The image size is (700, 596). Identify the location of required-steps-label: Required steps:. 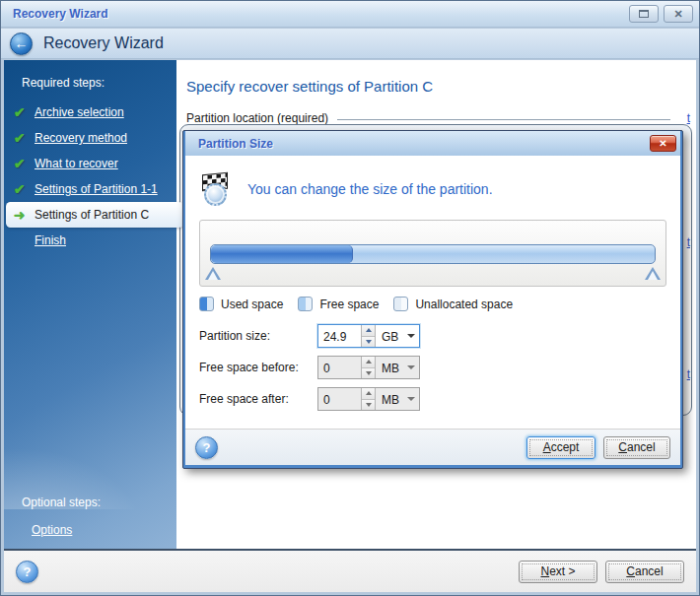
(91, 87).